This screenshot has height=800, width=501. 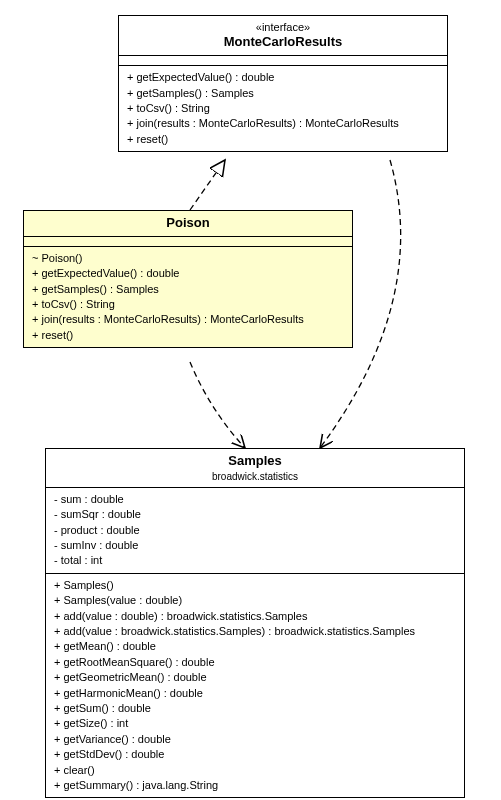 What do you see at coordinates (283, 36) in the screenshot?
I see `class-header: «interface» MonteCarloResults` at bounding box center [283, 36].